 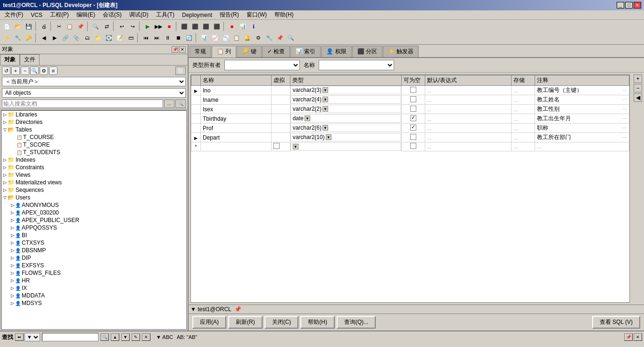 I want to click on tree-item: 📋T_STUDENTS, so click(x=94, y=152).